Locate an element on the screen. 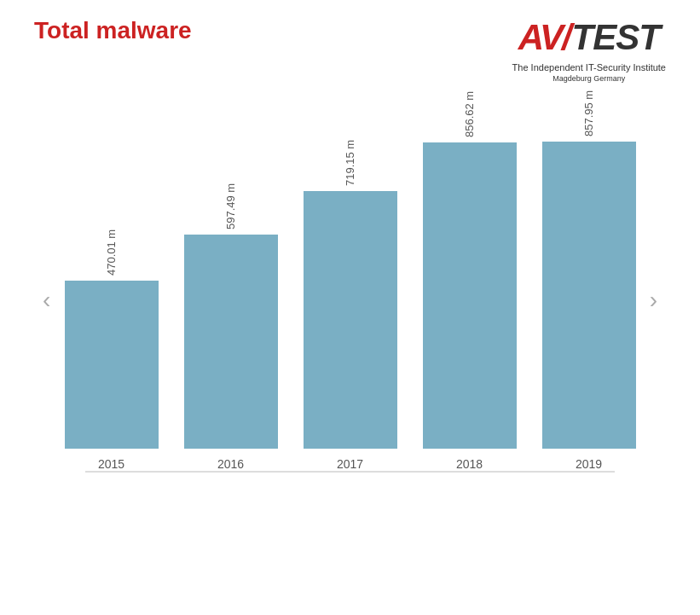 The height and width of the screenshot is (615, 700). av-text: AV is located at coordinates (541, 38).